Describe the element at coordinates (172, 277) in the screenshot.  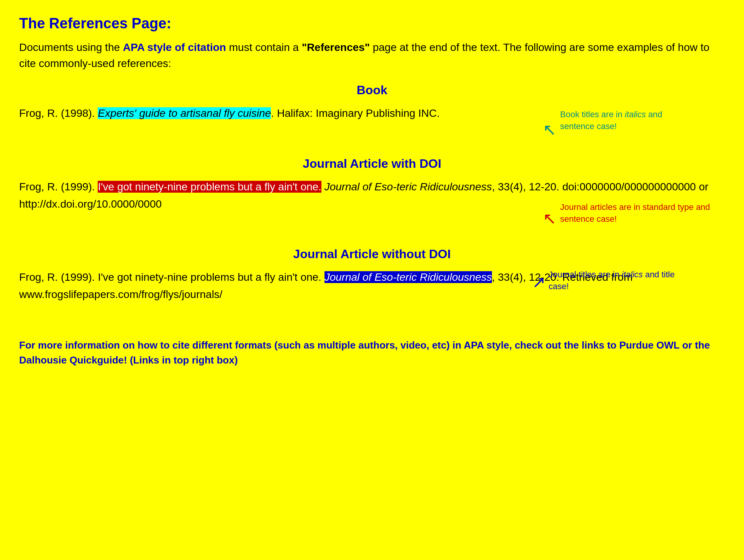
I see `journal-no-doi-author-date: Frog, R. (1999). I've got ninety-nine pr…` at that location.